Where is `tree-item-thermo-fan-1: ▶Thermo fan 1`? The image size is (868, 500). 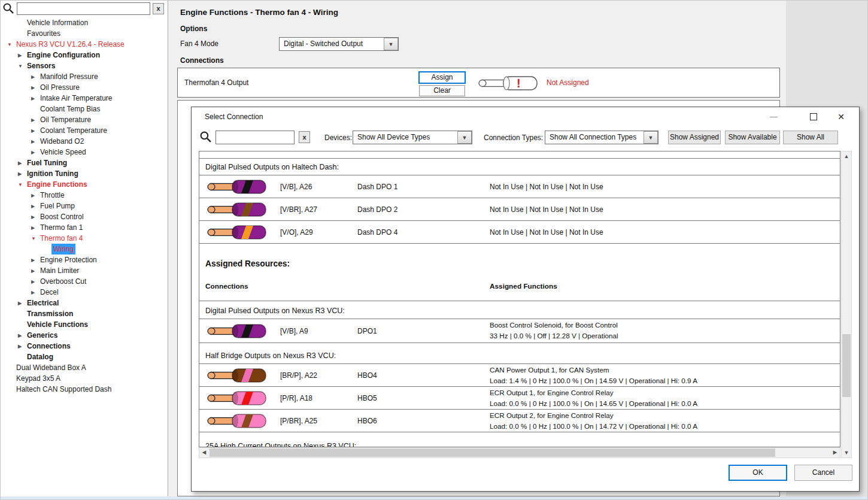 tree-item-thermo-fan-1: ▶Thermo fan 1 is located at coordinates (84, 228).